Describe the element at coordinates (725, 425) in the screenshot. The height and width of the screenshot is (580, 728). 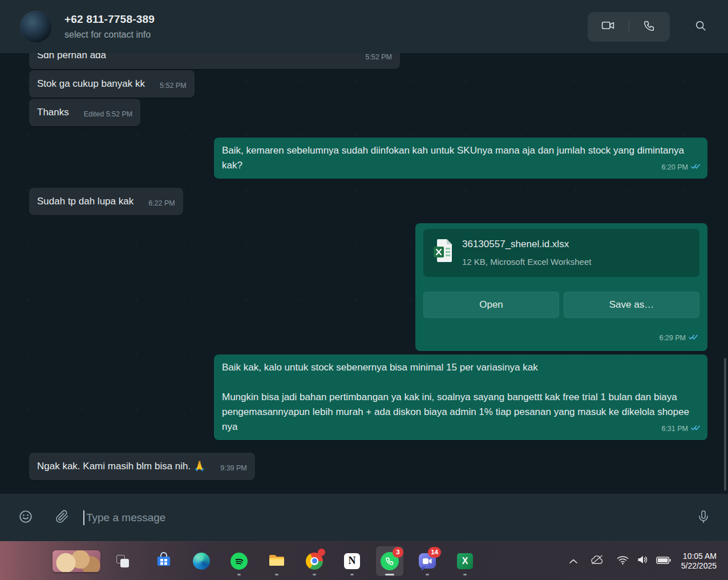
I see `scrollbar-thumb` at that location.